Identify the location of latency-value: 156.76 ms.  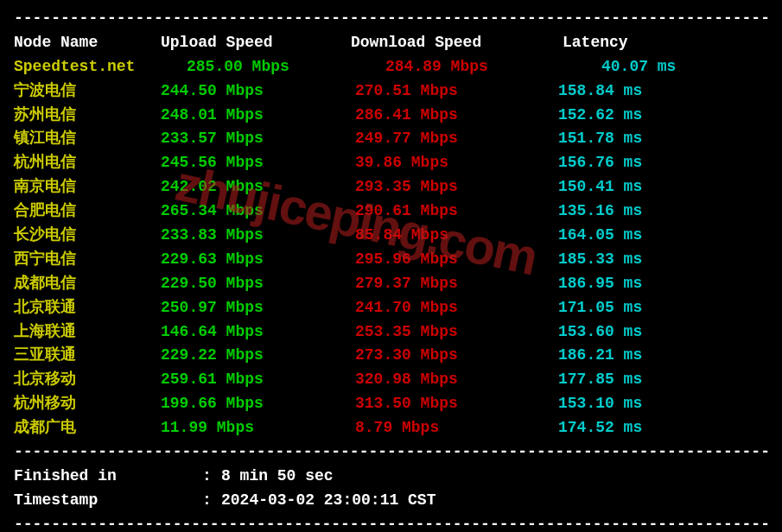
(600, 163).